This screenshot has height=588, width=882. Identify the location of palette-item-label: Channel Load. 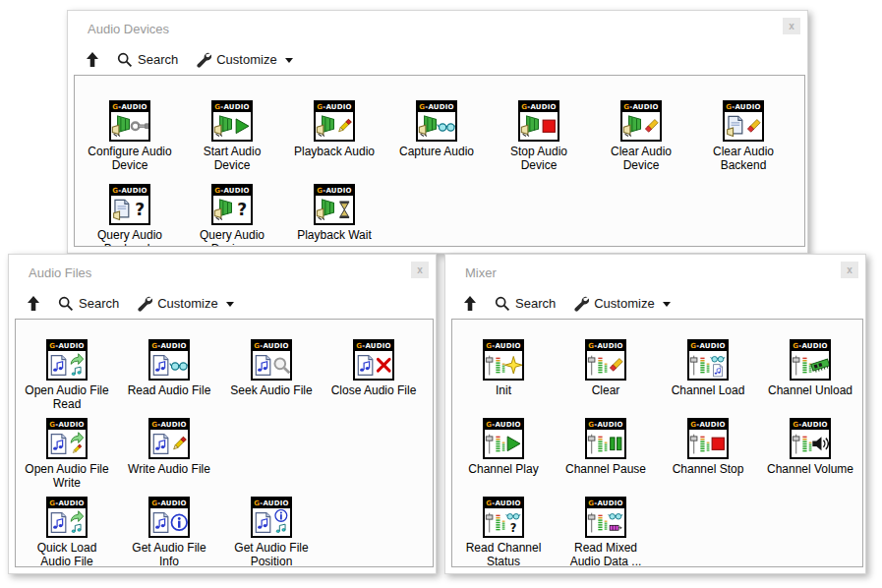
(708, 390).